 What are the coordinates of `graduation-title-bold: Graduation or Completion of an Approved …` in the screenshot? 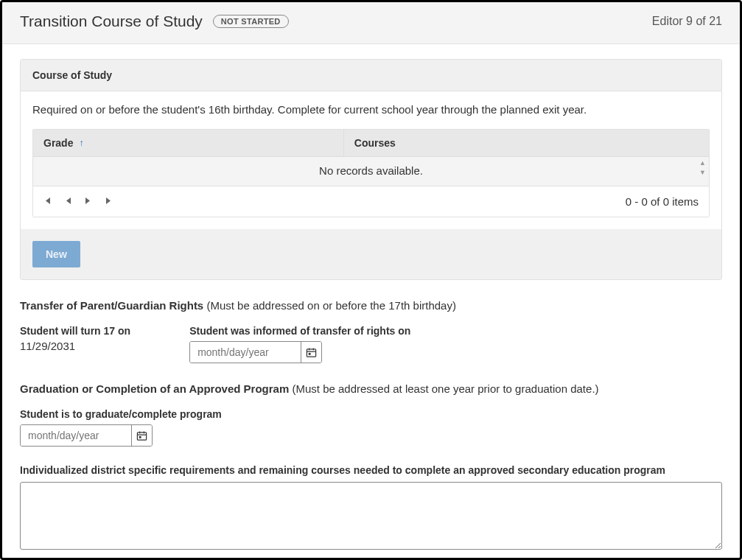 It's located at (155, 389).